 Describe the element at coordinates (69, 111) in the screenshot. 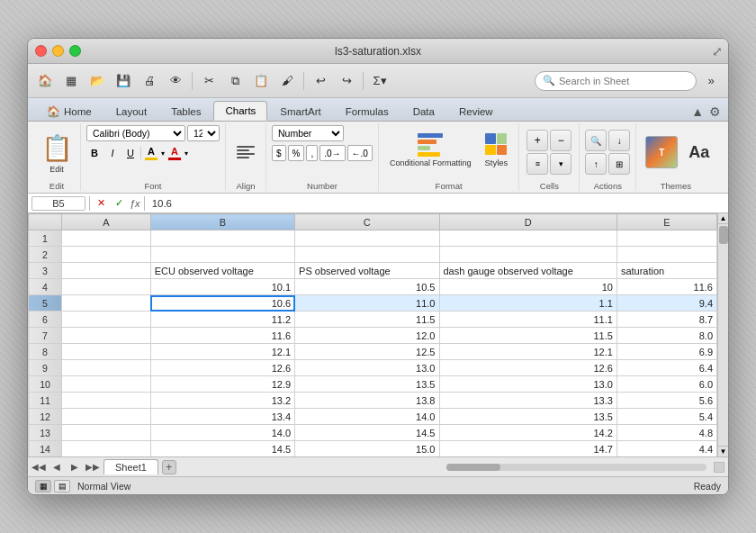

I see `tab-home: 🏠 Home` at that location.